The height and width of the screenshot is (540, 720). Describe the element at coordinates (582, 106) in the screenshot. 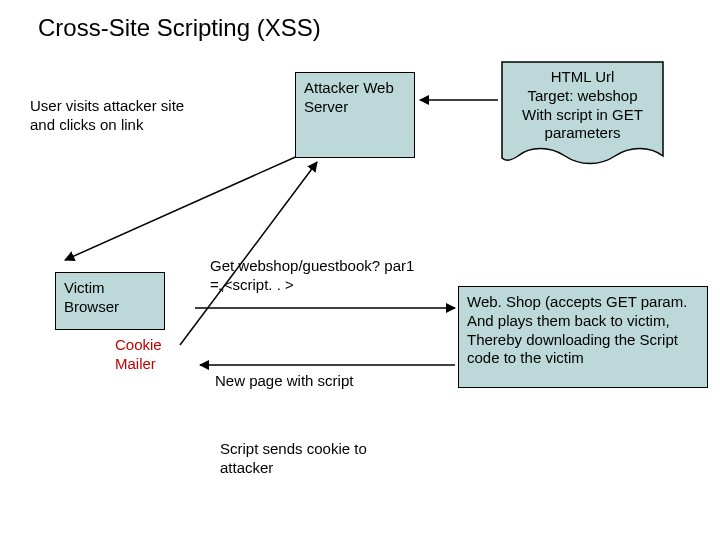

I see `node-html-url-text: HTML Url Target: webshop With script in …` at that location.